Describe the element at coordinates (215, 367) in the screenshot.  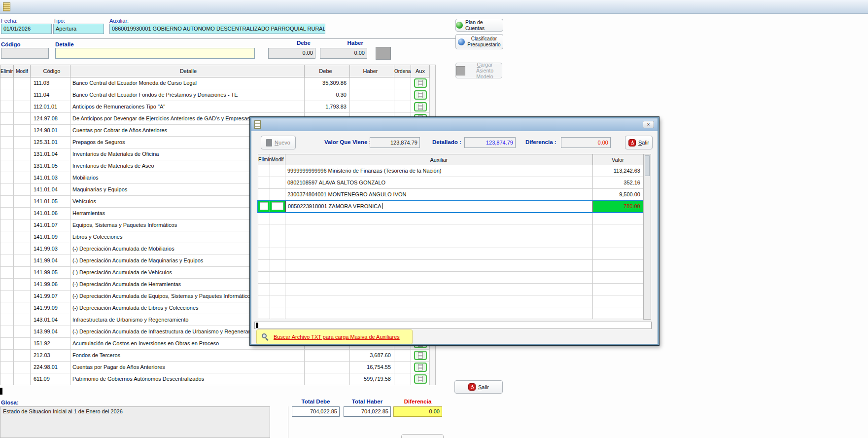
I see `table-row: 224.98.01Cuentas por Pagar de Años Anter…` at that location.